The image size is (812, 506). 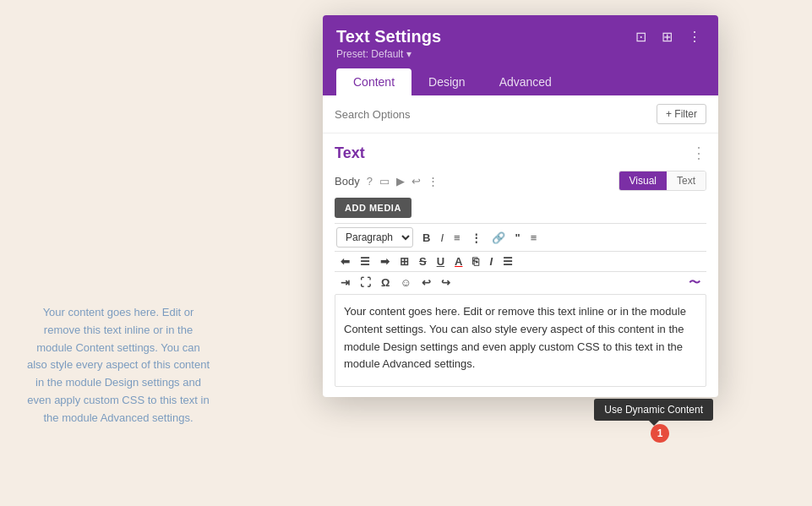 I want to click on bold-button: B, so click(x=426, y=238).